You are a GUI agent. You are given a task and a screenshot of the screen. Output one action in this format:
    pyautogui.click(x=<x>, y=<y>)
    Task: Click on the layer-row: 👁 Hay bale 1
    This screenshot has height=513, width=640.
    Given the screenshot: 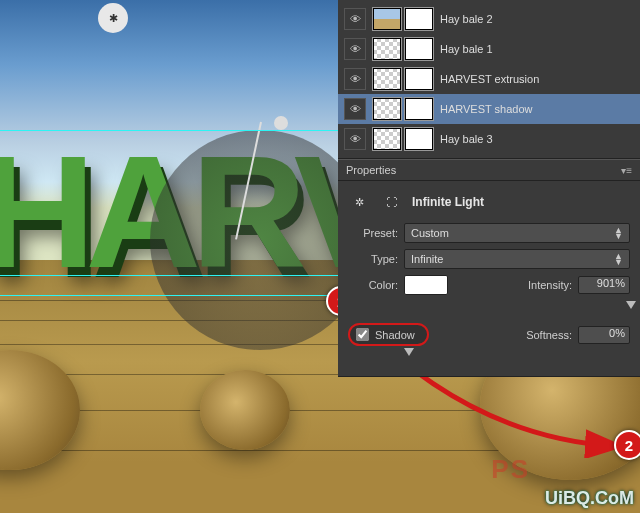 What is the action you would take?
    pyautogui.click(x=489, y=49)
    